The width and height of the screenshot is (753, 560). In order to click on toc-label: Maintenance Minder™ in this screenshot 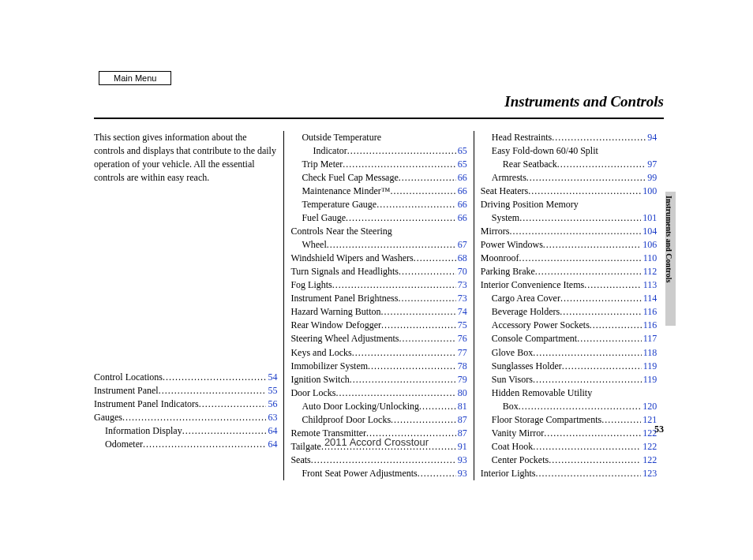, I will do `click(346, 191)`.